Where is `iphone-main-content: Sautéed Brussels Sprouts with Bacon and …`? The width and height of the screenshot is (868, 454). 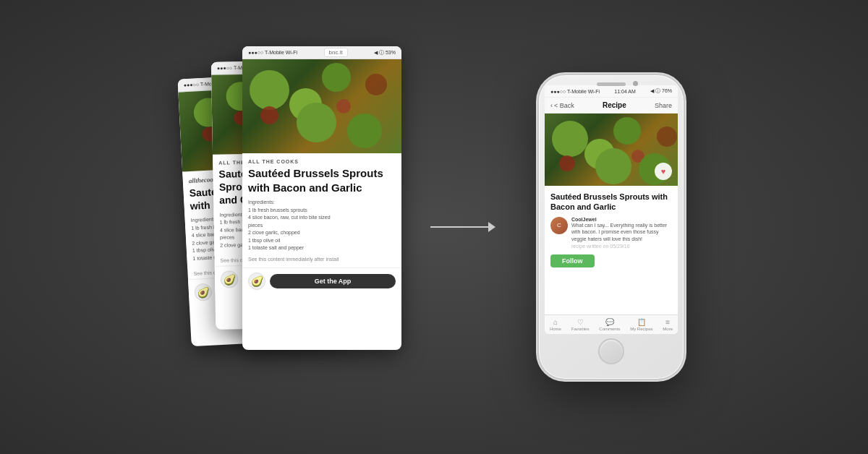
iphone-main-content: Sautéed Brussels Sprouts with Bacon and … is located at coordinates (611, 250).